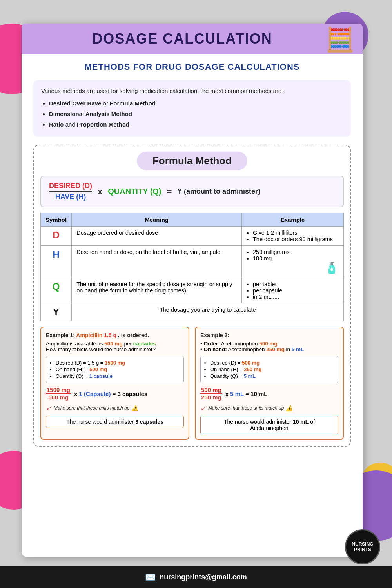 Image resolution: width=392 pixels, height=588 pixels. I want to click on example1-question: How many tablets would the nurse adminis…, so click(115, 350).